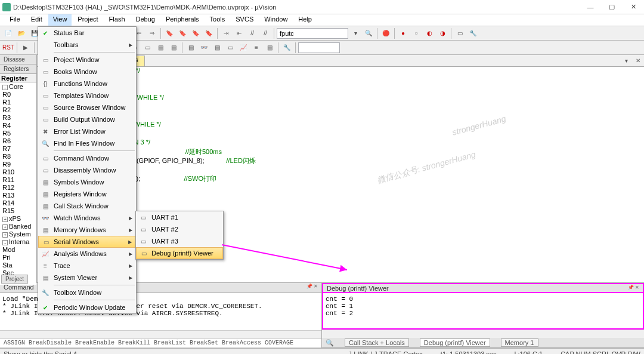  Describe the element at coordinates (196, 33) in the screenshot. I see `bookmark3-icon: 🔖` at that location.